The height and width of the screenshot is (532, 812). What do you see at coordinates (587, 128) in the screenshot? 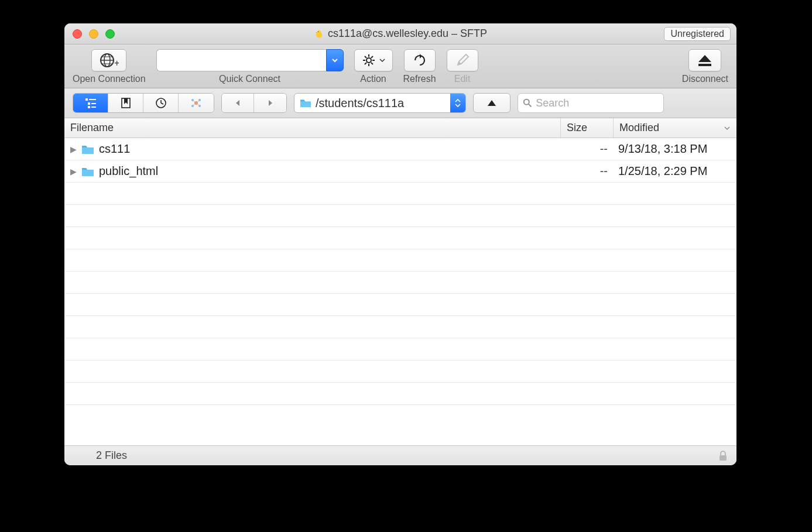
I see `column-size: Size` at bounding box center [587, 128].